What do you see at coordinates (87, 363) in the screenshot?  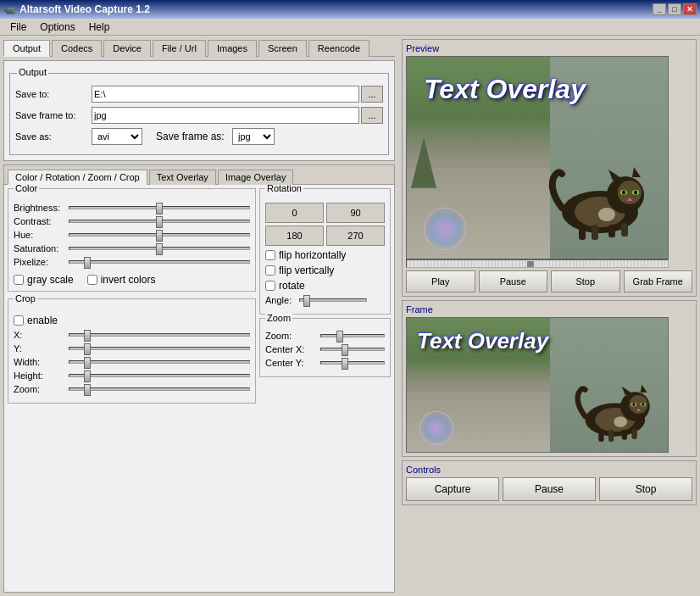 I see `crop-width-slider` at bounding box center [87, 363].